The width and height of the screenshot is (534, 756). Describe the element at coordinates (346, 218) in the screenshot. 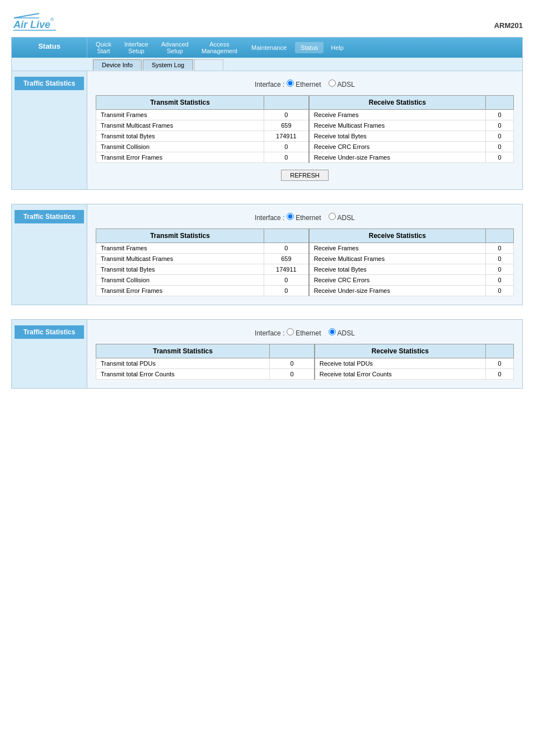

I see `adsl-label-2: ADSL` at that location.